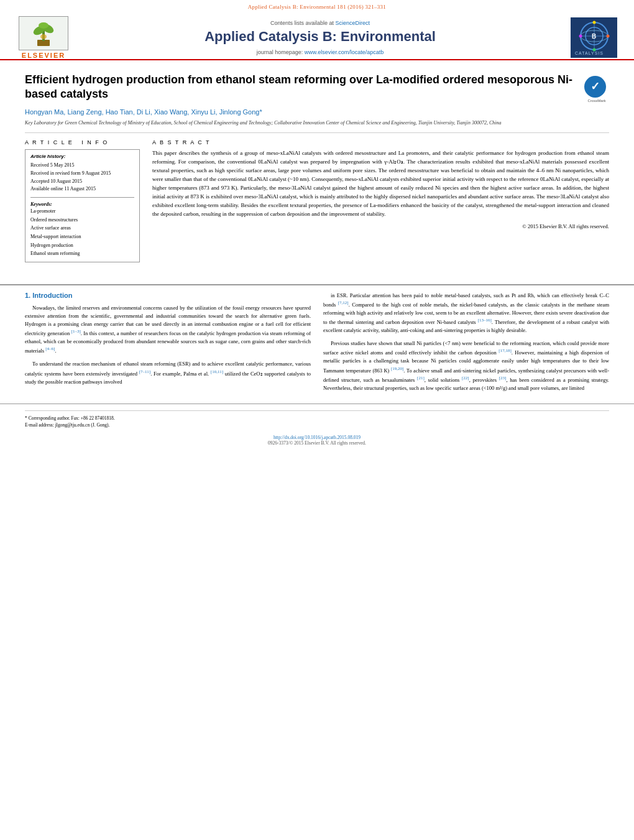  Describe the element at coordinates (597, 90) in the screenshot. I see `crossmark-logo: ✓ CrossMark` at that location.